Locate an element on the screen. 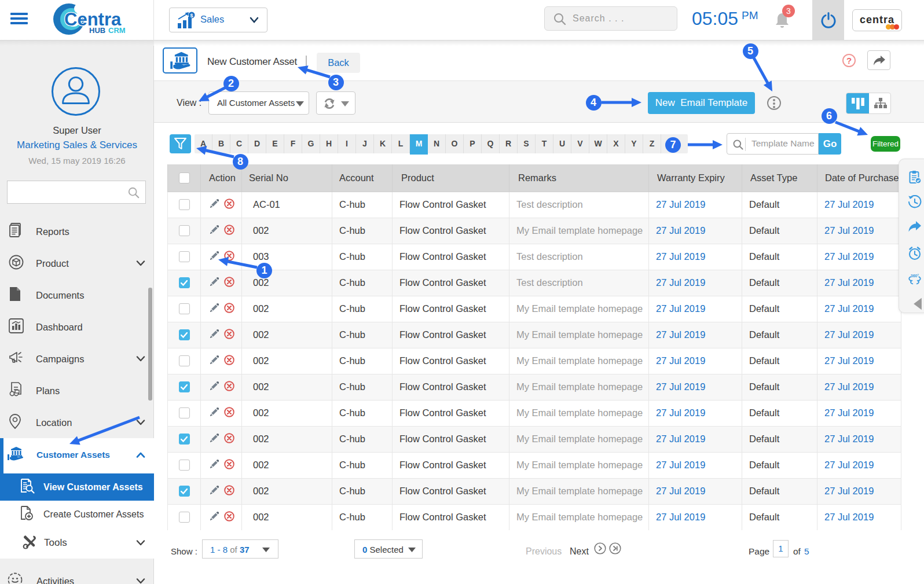 This screenshot has height=584, width=924. svg-text: CRM is located at coordinates (117, 30).